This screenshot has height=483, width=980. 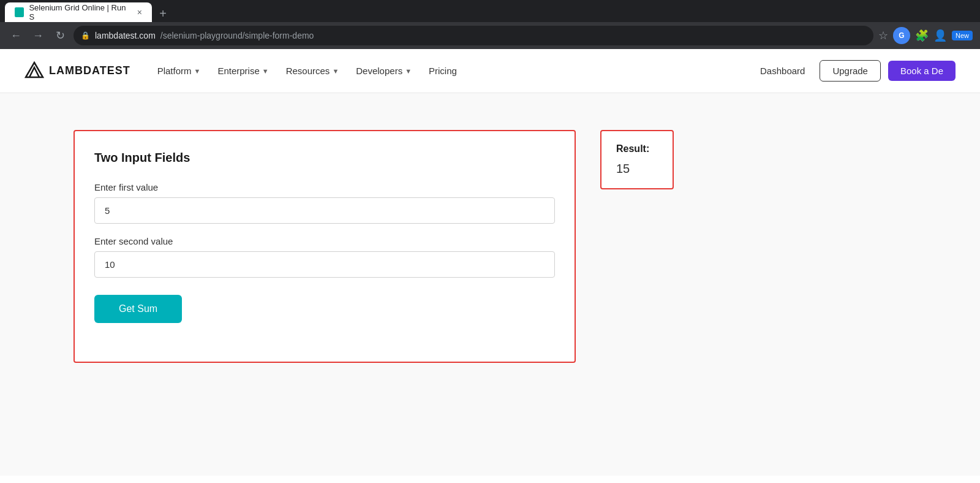 What do you see at coordinates (266, 71) in the screenshot?
I see `enterprise-chevron: ▼` at bounding box center [266, 71].